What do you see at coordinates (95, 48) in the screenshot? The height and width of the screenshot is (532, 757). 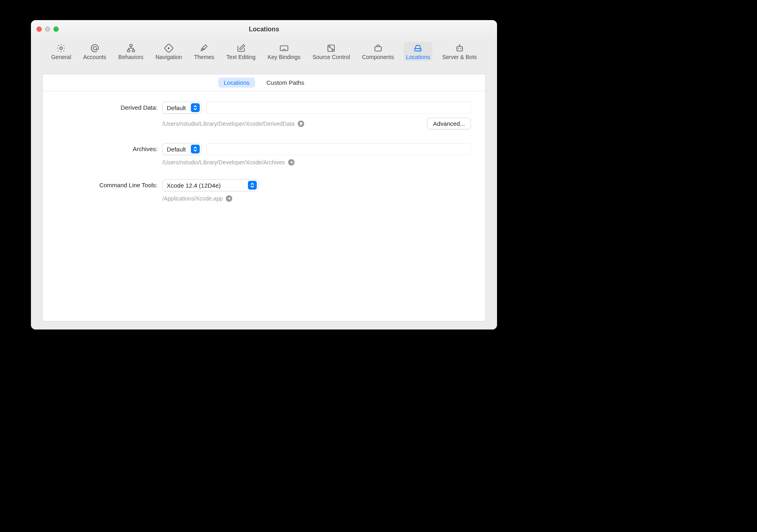 I see `at-sign-icon` at bounding box center [95, 48].